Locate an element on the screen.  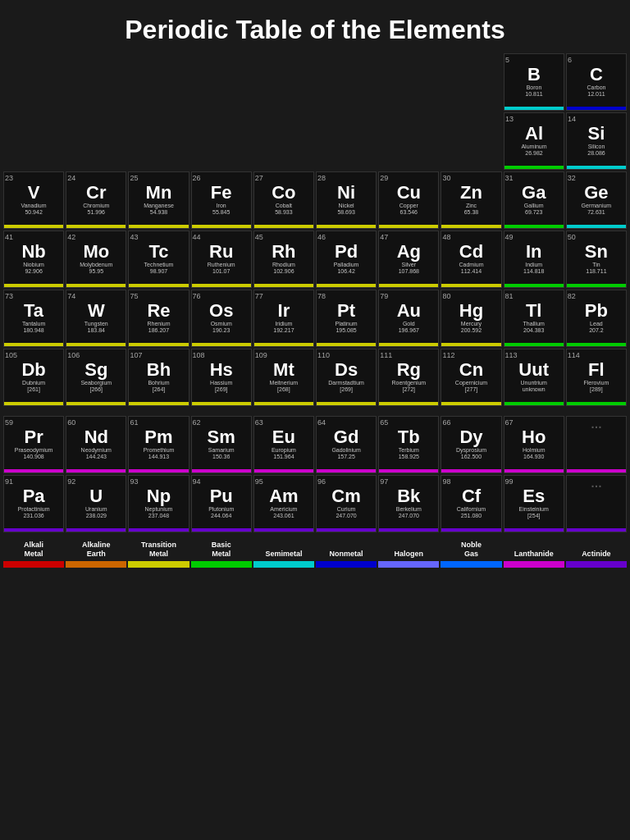
element-al: 13 Al Aluminum 26.982 is located at coordinates (534, 141).